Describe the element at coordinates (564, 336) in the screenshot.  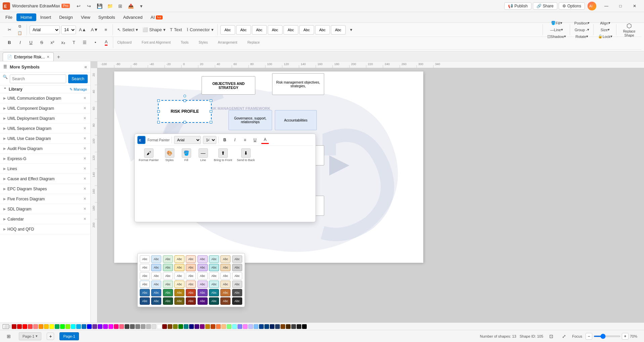
I see `zoom-fit-btn: ⤢` at that location.